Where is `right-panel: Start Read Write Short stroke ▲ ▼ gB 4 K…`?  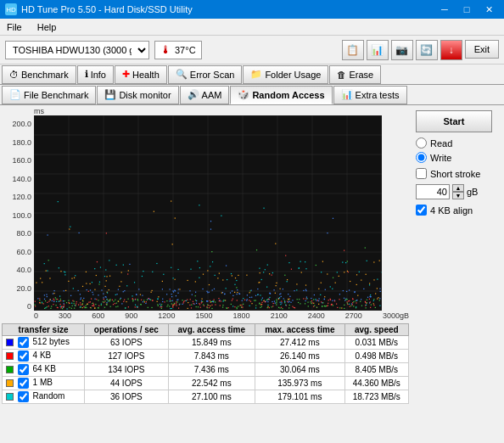 right-panel: Start Read Write Short stroke ▲ ▼ gB 4 K… is located at coordinates (457, 274).